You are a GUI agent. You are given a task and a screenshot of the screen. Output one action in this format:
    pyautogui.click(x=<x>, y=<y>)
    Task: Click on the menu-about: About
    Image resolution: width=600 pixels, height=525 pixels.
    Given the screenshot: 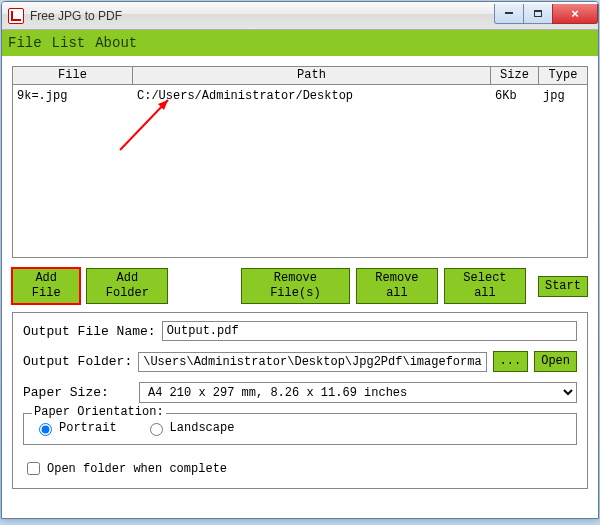 What is the action you would take?
    pyautogui.click(x=116, y=43)
    